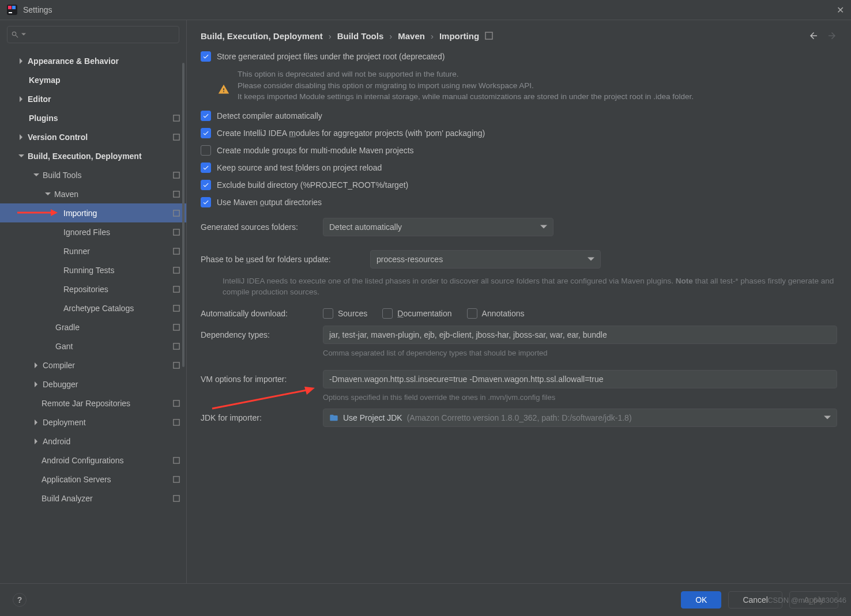  I want to click on tree-item-build-tools: Build Tools, so click(93, 175).